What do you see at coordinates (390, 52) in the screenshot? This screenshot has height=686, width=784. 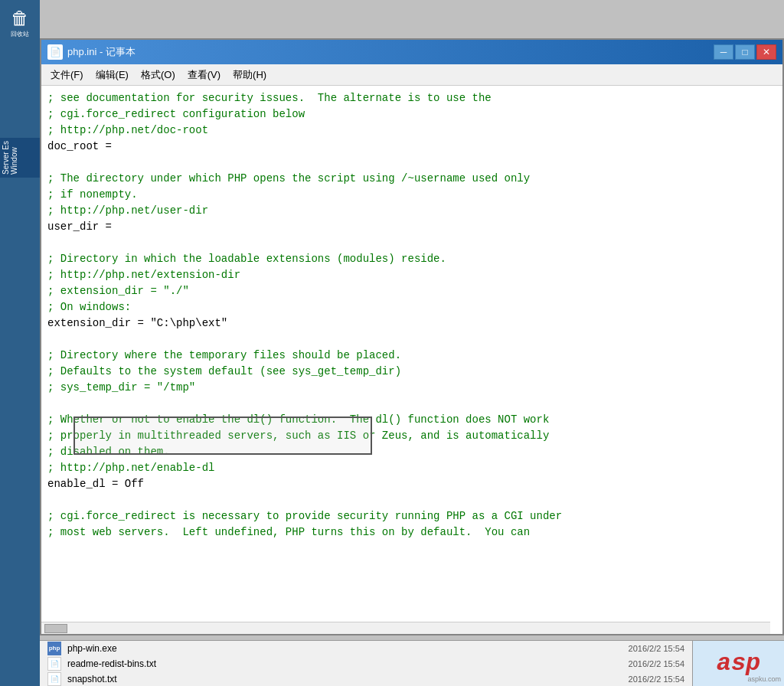 I see `window-title: php.ini - 记事本` at bounding box center [390, 52].